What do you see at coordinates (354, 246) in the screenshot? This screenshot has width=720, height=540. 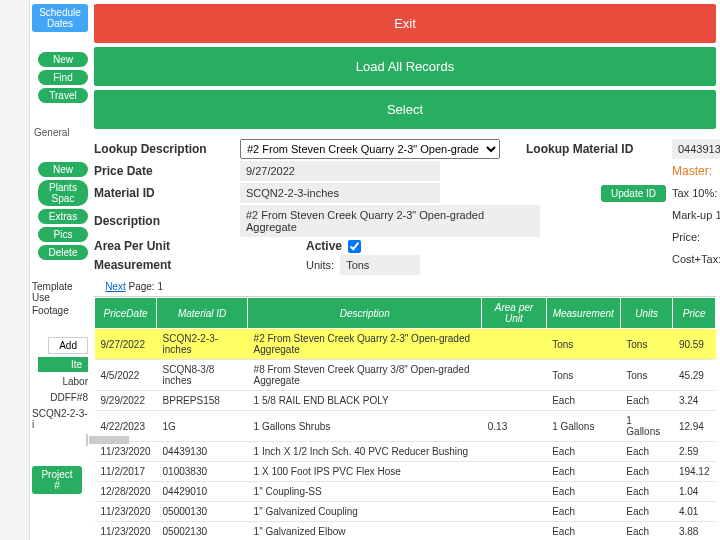 I see `active-checkbox` at bounding box center [354, 246].